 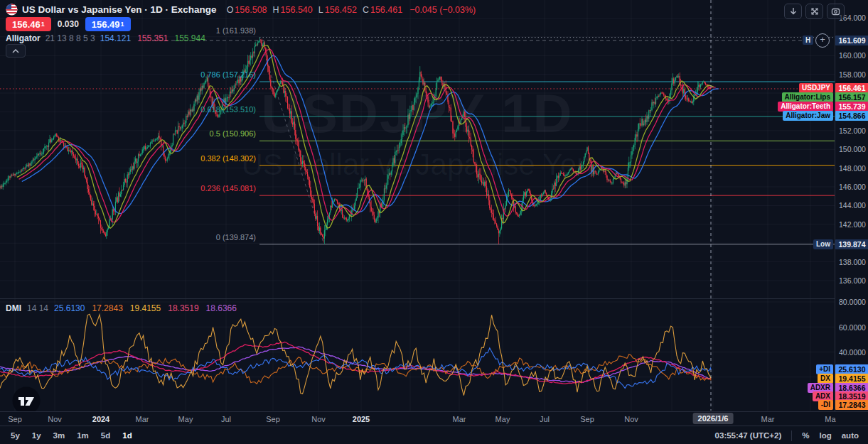 I want to click on ohlc-value: 156.508, so click(x=250, y=10).